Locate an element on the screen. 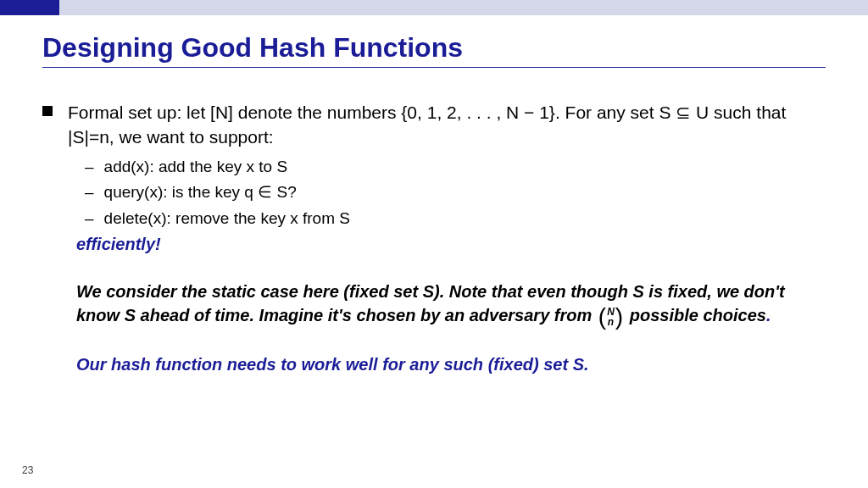 This screenshot has width=868, height=488. sub-item-text: delete(x): remove the key x from S is located at coordinates (227, 219).